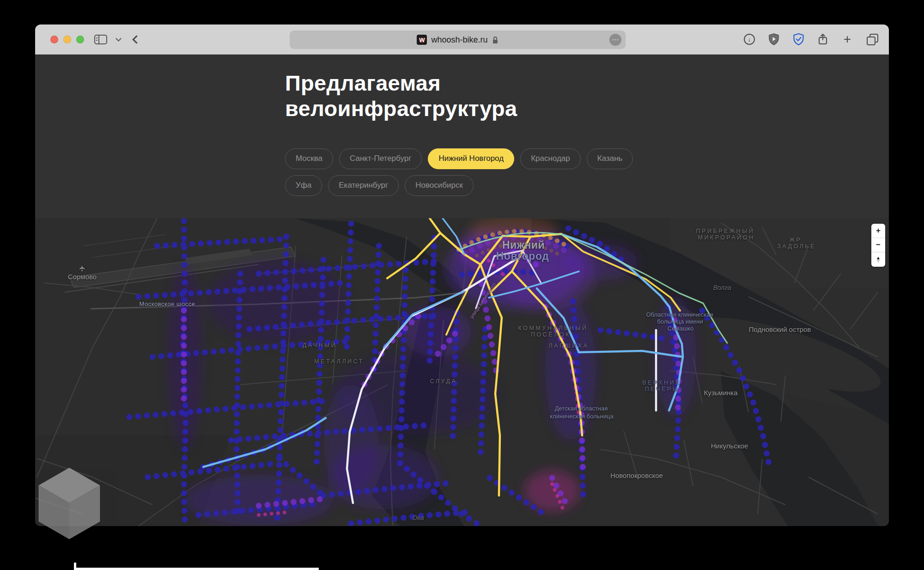 The image size is (924, 570). What do you see at coordinates (878, 231) in the screenshot?
I see `zoom-in-button: +` at bounding box center [878, 231].